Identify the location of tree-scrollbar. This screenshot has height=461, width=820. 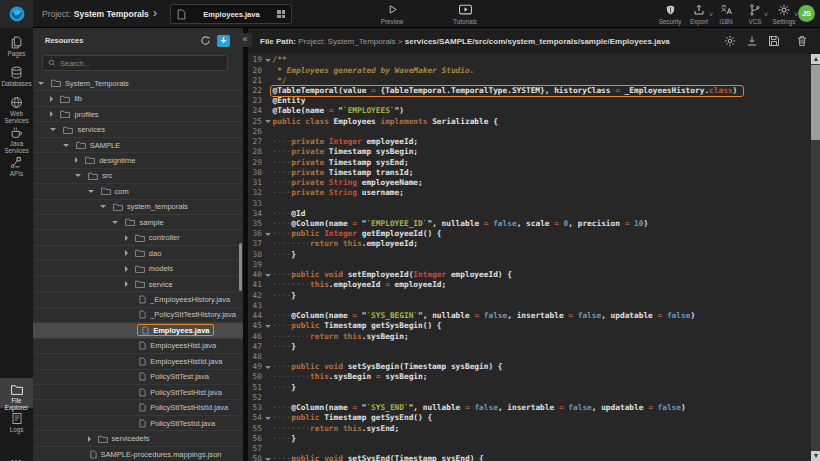
(240, 267).